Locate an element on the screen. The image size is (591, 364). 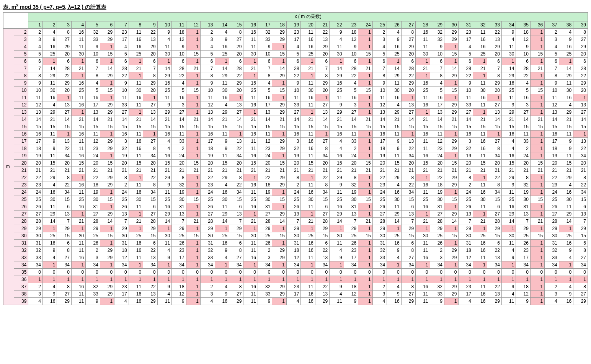
data-cell: 4 is located at coordinates (179, 83).